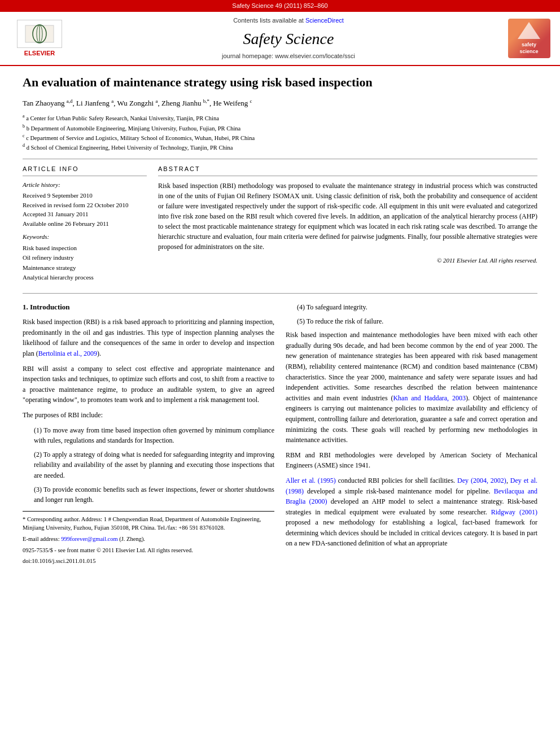 The image size is (560, 747). Describe the element at coordinates (280, 128) in the screenshot. I see `affil-b: b b Department of Automobile Engineering…` at that location.